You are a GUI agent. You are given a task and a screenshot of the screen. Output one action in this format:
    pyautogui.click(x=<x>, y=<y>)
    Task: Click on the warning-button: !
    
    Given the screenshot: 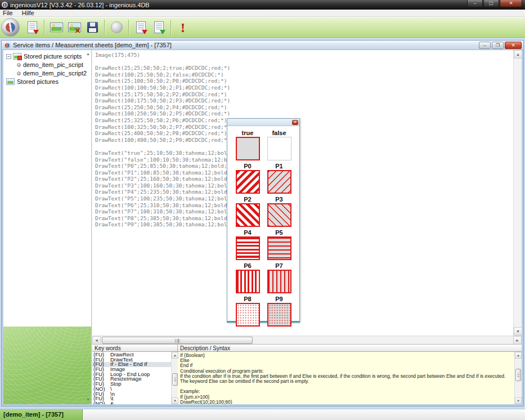 What is the action you would take?
    pyautogui.click(x=183, y=28)
    